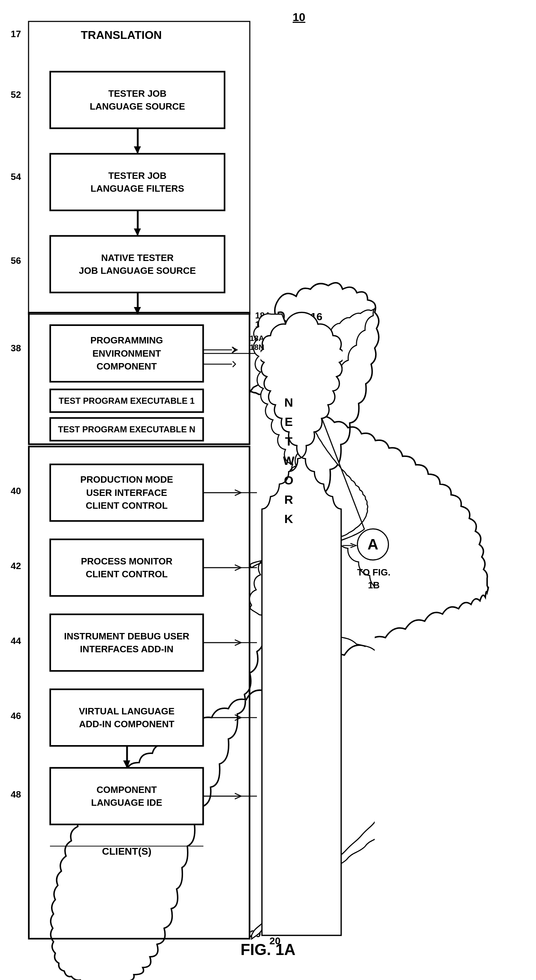 The width and height of the screenshot is (536, 980). What do you see at coordinates (301, 625) in the screenshot?
I see `network-region` at bounding box center [301, 625].